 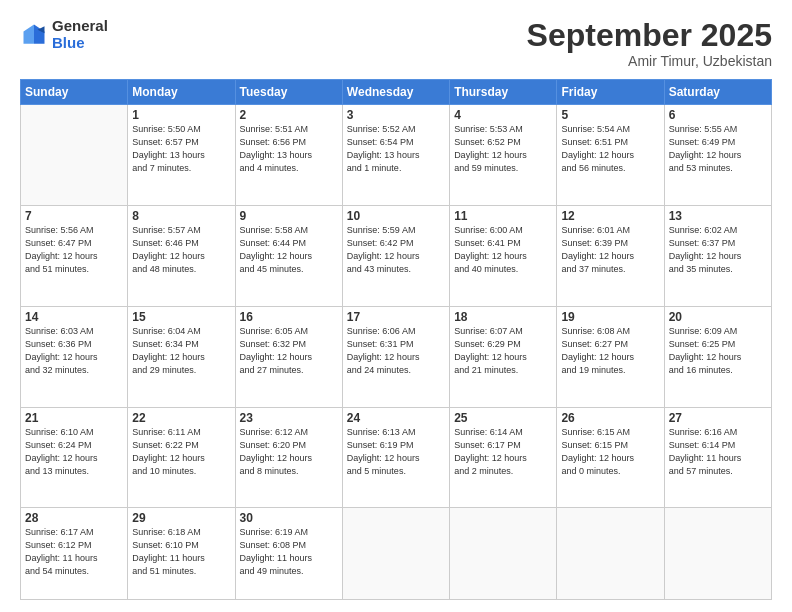 What do you see at coordinates (288, 458) in the screenshot?
I see `table-row: 23Sunrise: 6:12 AM Sunset: 6:20 PM Dayli…` at bounding box center [288, 458].